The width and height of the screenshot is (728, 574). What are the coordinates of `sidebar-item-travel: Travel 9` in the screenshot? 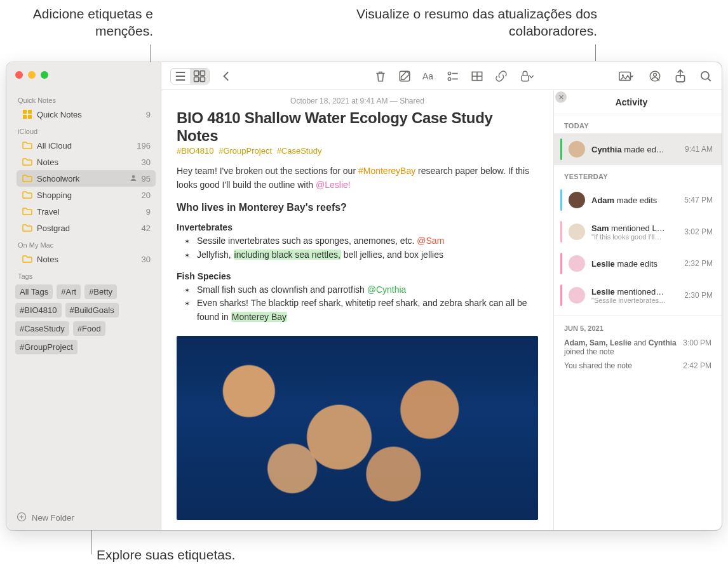 It's located at (86, 211).